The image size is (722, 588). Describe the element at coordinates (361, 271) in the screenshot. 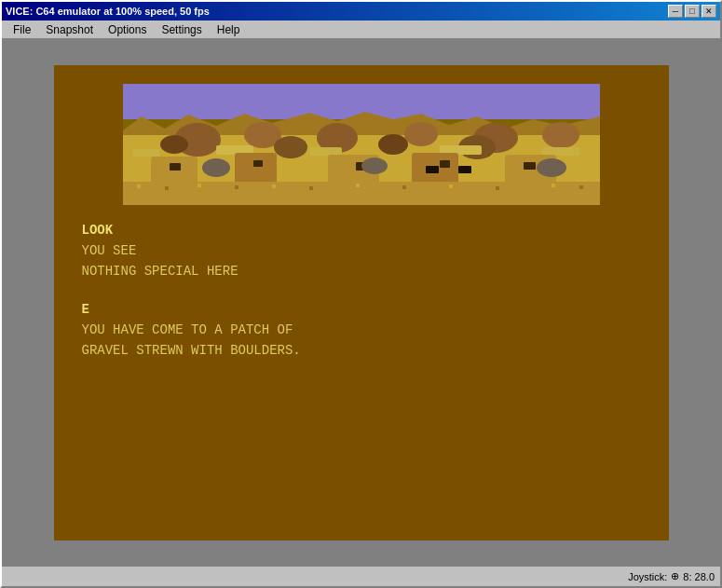

I see `nothing-special-text: NOTHING SPECIAL HERE` at that location.